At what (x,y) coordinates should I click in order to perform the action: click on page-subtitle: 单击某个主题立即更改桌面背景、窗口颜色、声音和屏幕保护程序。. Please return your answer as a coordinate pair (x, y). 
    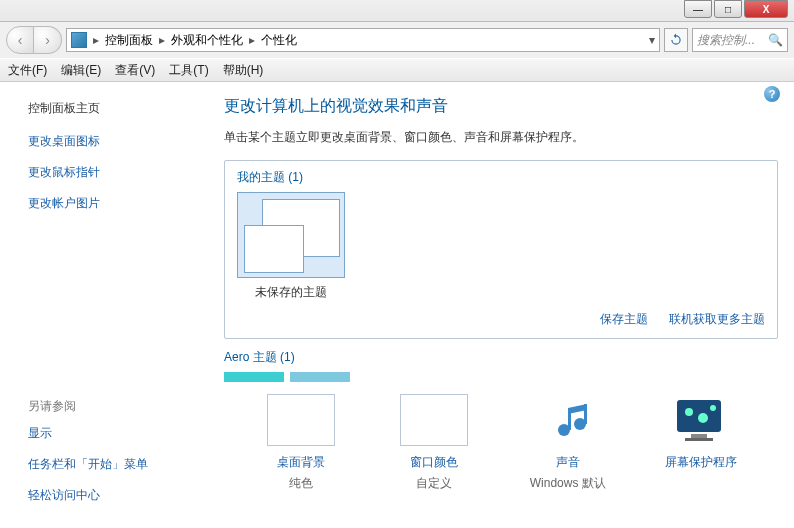
    Looking at the image, I should click on (501, 138).